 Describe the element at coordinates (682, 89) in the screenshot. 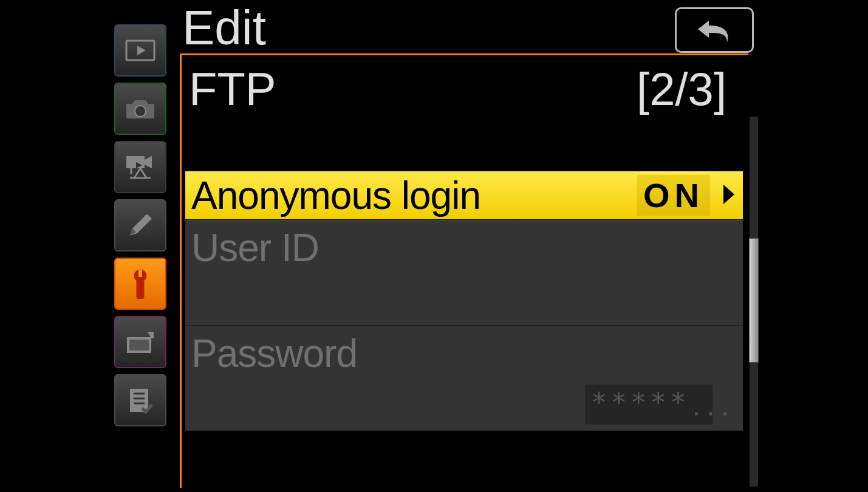

I see `page-indicator: [2/3]` at that location.